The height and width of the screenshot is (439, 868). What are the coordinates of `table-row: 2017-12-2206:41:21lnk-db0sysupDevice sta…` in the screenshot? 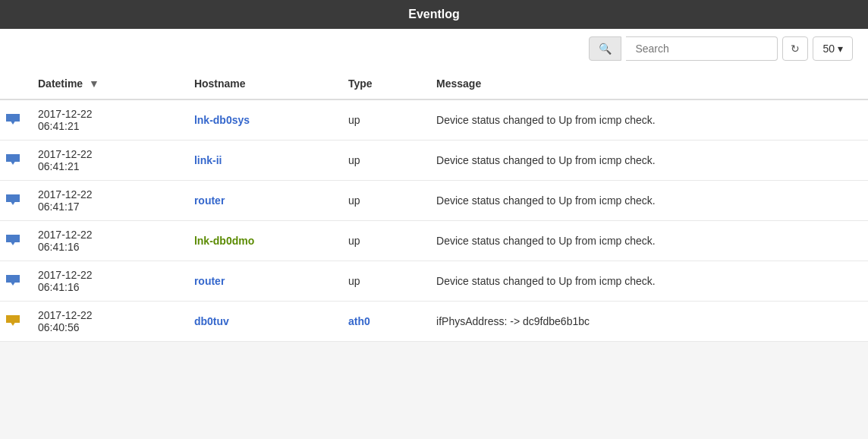 It's located at (434, 120).